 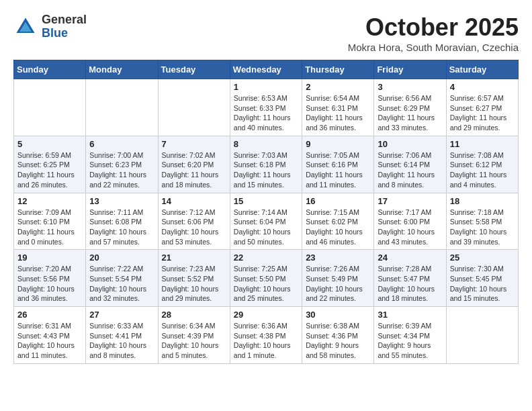 I want to click on day-info: Sunrise: 7:25 AM Sunset: 5:50 PM Dayligh…, so click(x=266, y=283).